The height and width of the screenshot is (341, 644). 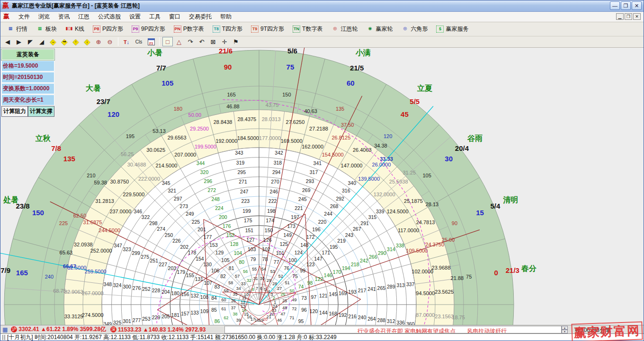 I want to click on svg-text: 294, so click(x=277, y=172).